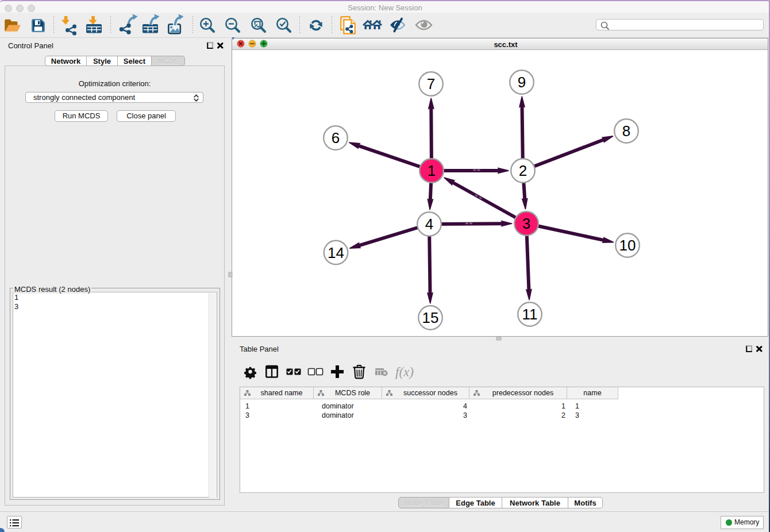  I want to click on svg-text: 4, so click(429, 224).